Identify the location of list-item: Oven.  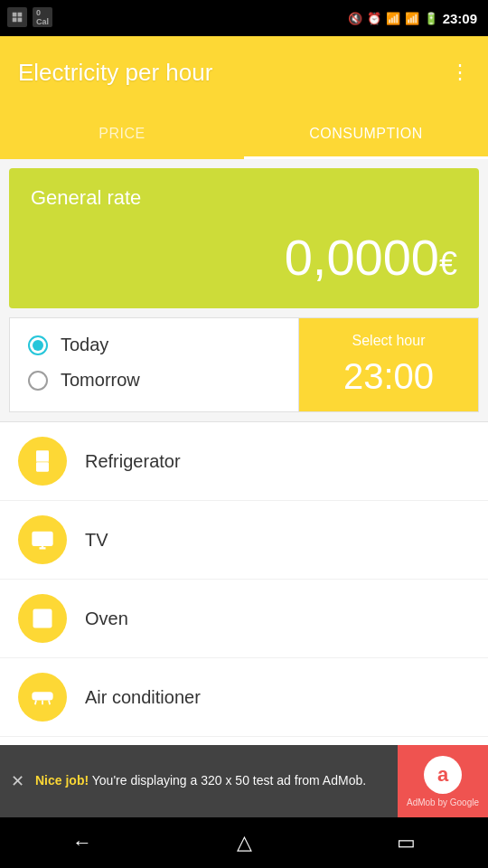
(244, 618).